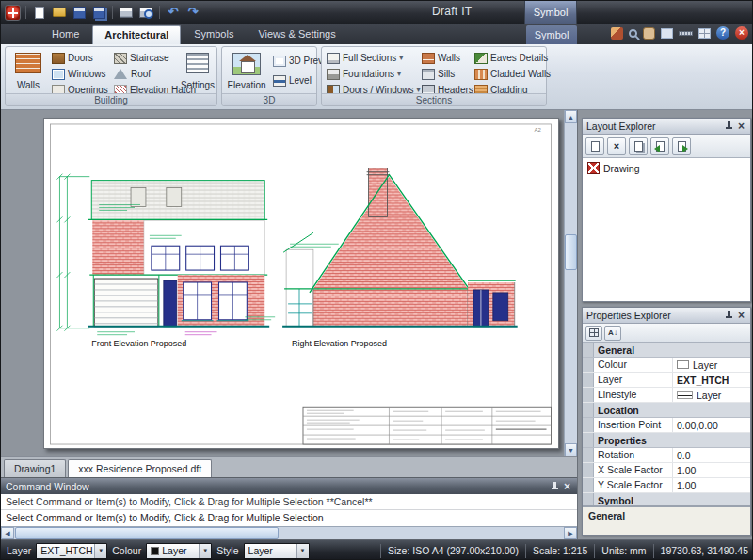  I want to click on doc-tab-residence: xxx Residence Proposed.dft, so click(139, 469).